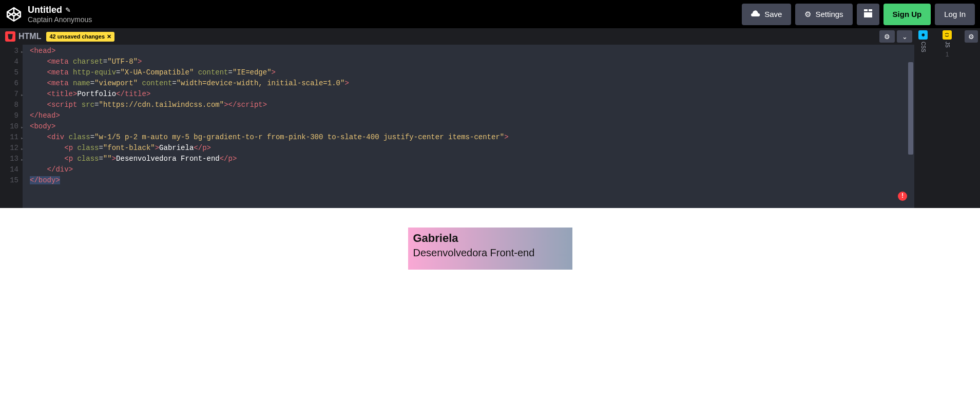 This screenshot has width=980, height=416. I want to click on save-label: Save, so click(773, 14).